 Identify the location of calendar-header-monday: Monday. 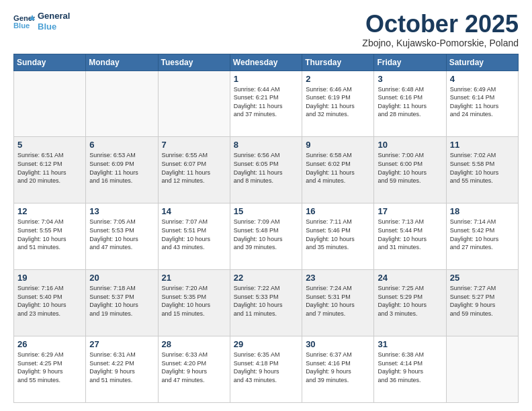
(122, 62).